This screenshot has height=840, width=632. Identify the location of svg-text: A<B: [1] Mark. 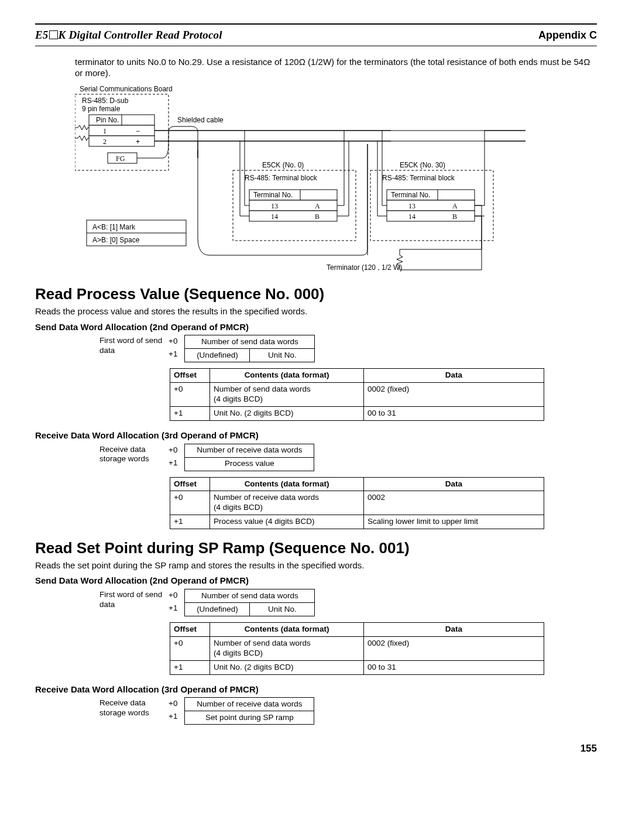
(114, 227).